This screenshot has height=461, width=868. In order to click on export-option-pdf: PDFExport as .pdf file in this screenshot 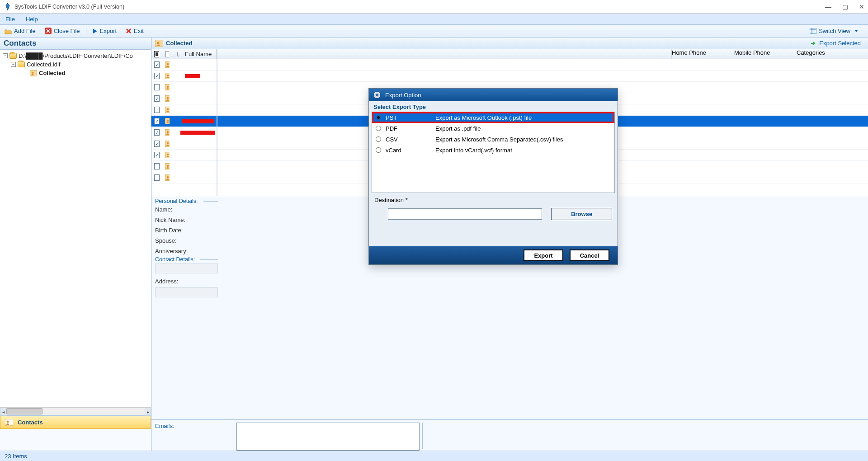, I will do `click(493, 128)`.